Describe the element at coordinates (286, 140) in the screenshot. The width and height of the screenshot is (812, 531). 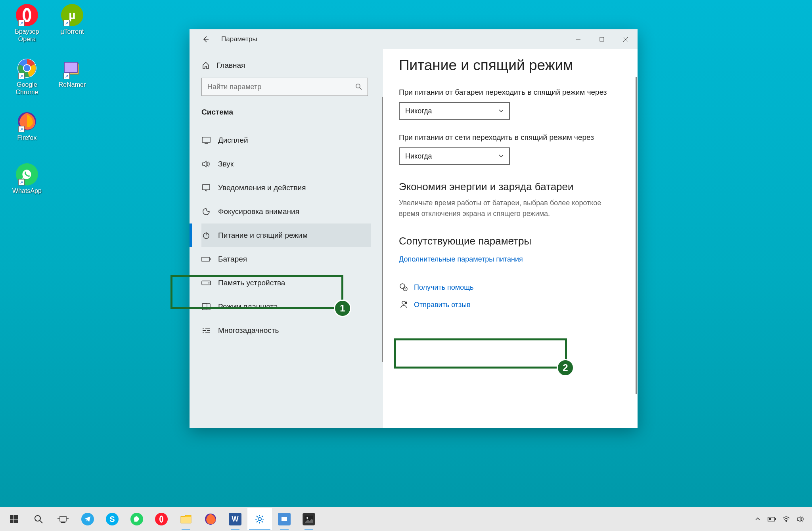
I see `nav-display: Дисплей` at that location.